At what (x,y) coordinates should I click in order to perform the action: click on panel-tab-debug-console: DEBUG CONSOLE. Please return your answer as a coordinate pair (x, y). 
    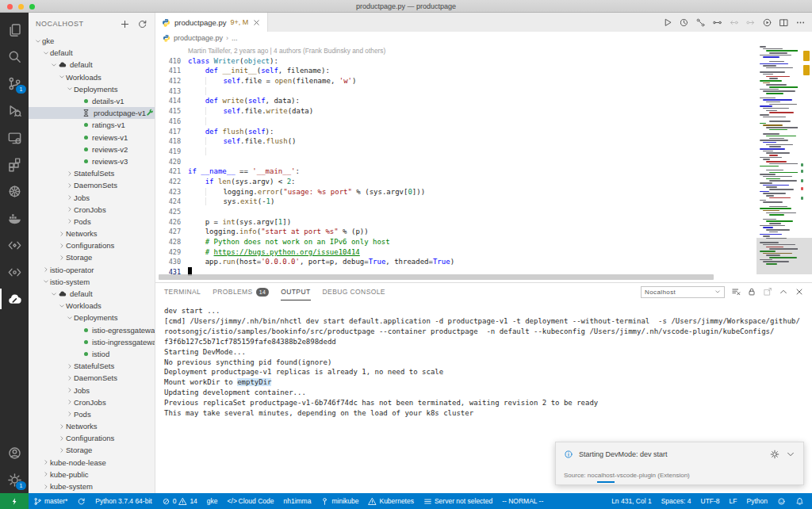
    Looking at the image, I should click on (354, 292).